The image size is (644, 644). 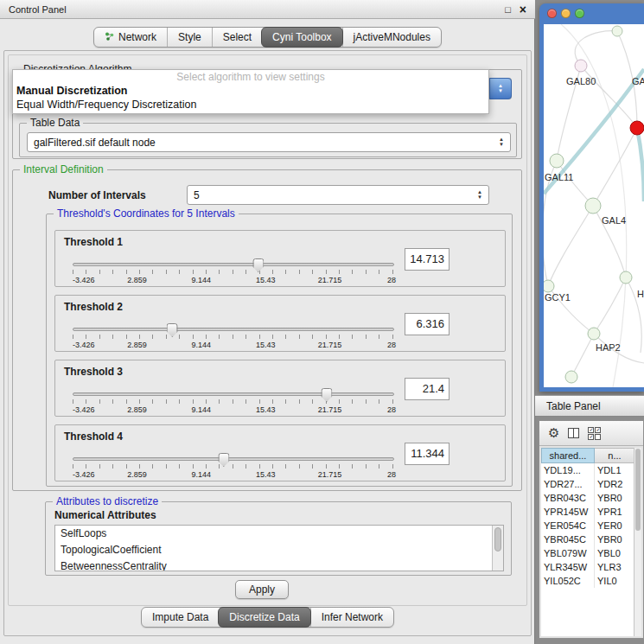 What do you see at coordinates (266, 280) in the screenshot?
I see `scale-tick-label: 15.43` at bounding box center [266, 280].